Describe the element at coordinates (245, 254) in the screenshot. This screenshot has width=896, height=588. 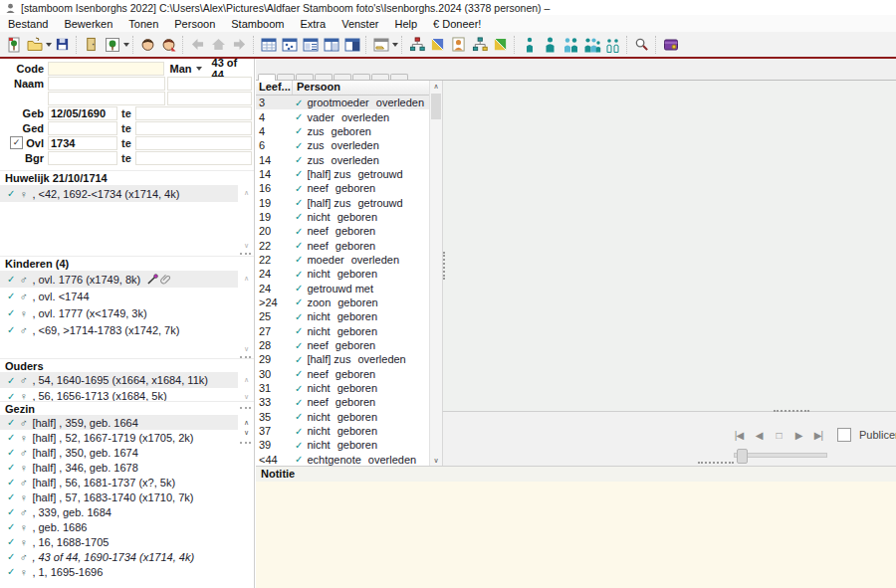
I see `huwelijk-resize-grip` at that location.